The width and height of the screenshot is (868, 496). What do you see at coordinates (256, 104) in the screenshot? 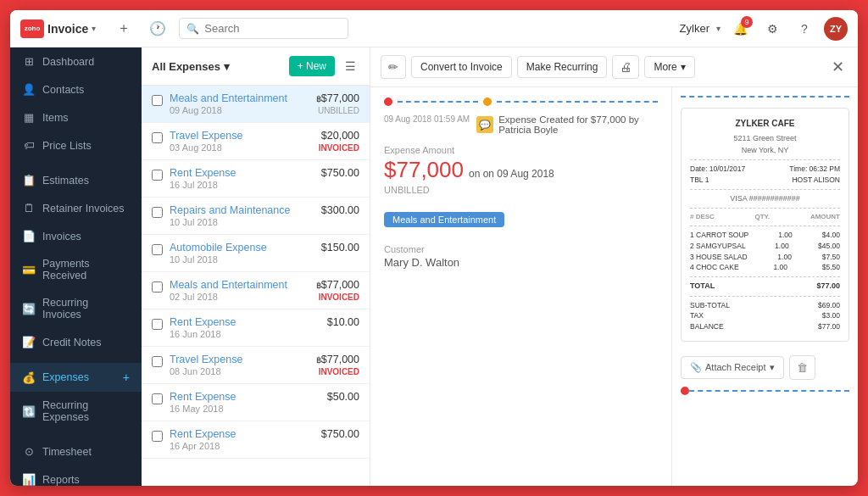
I see `expense-item-0: Meals and Entertainment 09 Aug 2018 ฿$77…` at bounding box center [256, 104].